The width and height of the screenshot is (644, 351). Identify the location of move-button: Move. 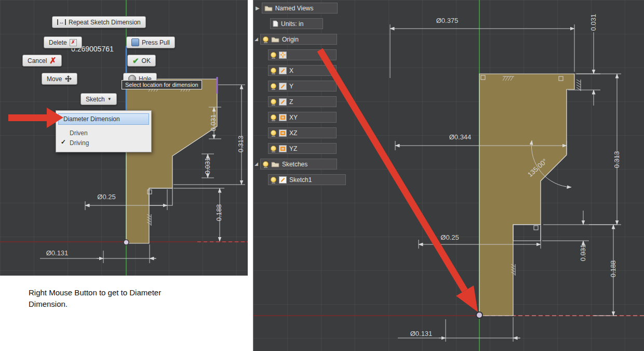
(59, 79).